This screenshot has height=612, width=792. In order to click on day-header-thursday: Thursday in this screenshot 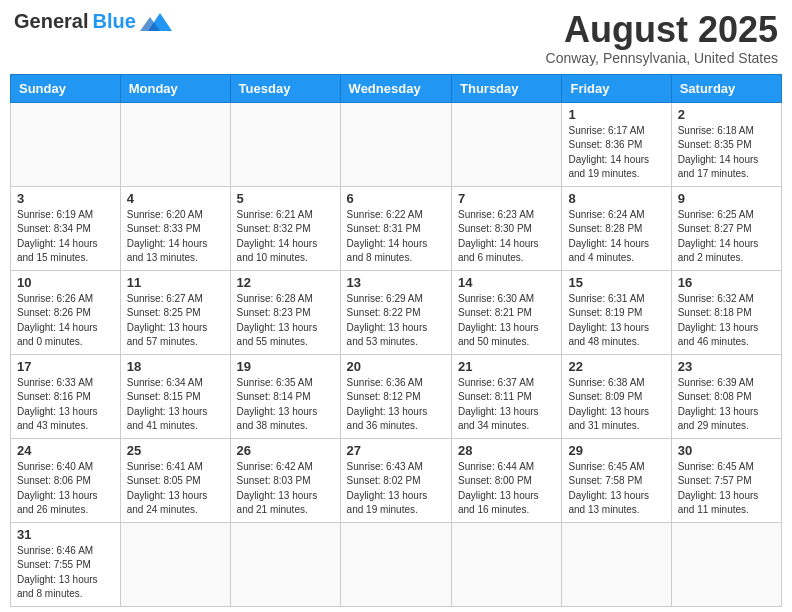, I will do `click(507, 88)`.